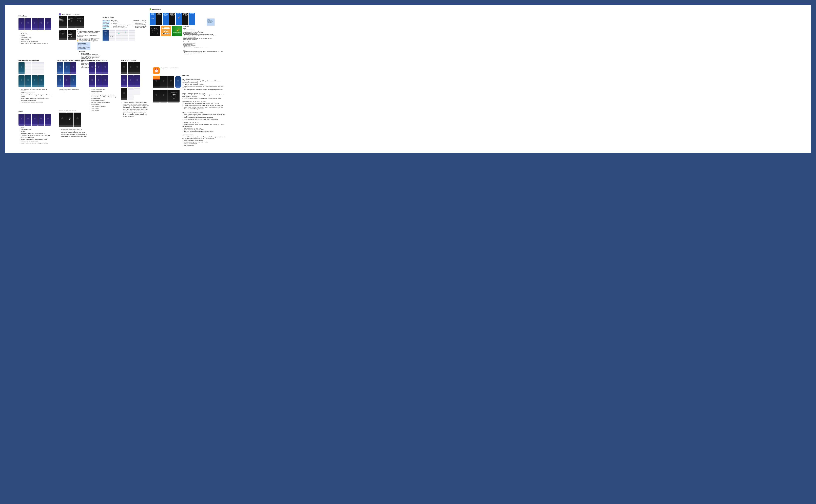 The height and width of the screenshot is (504, 816). I want to click on list-item: wellness app with one of the features be…, so click(37, 90).